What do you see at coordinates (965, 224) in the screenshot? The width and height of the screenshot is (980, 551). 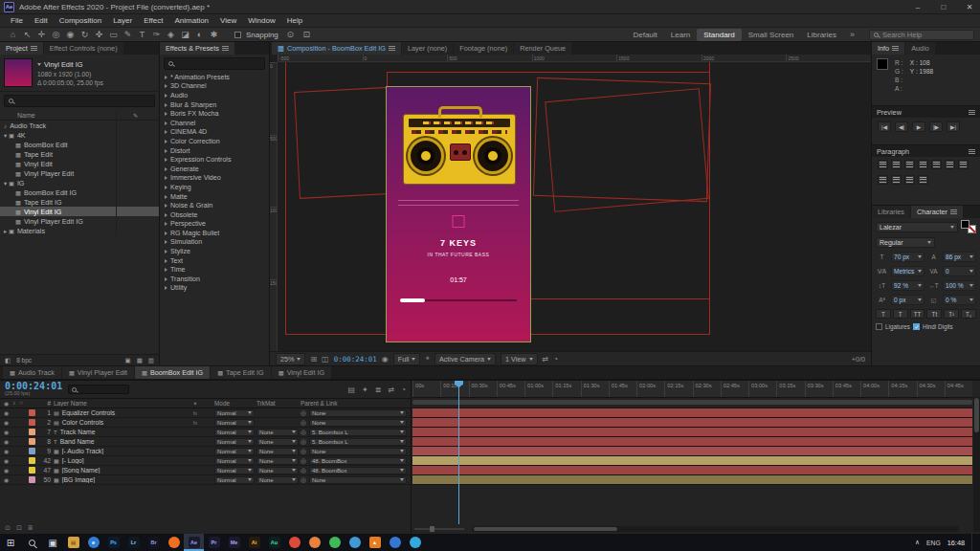 I see `fill-swatch` at bounding box center [965, 224].